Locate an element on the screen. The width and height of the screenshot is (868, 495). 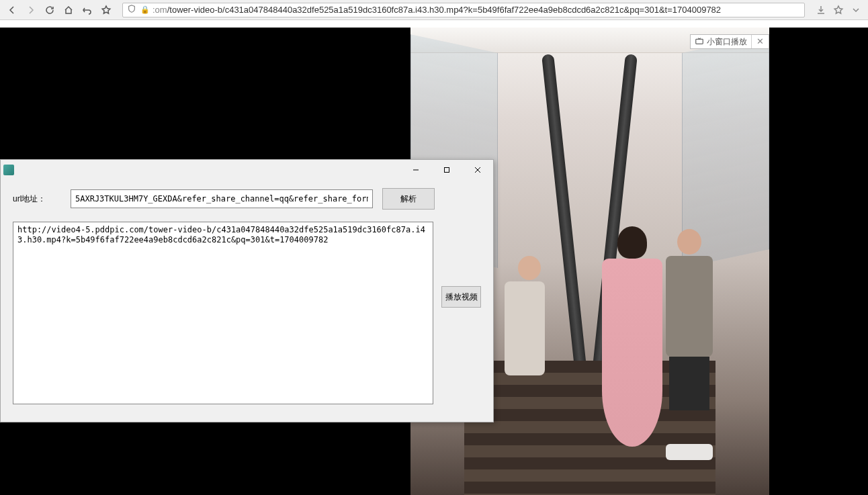
close-button is located at coordinates (478, 170).